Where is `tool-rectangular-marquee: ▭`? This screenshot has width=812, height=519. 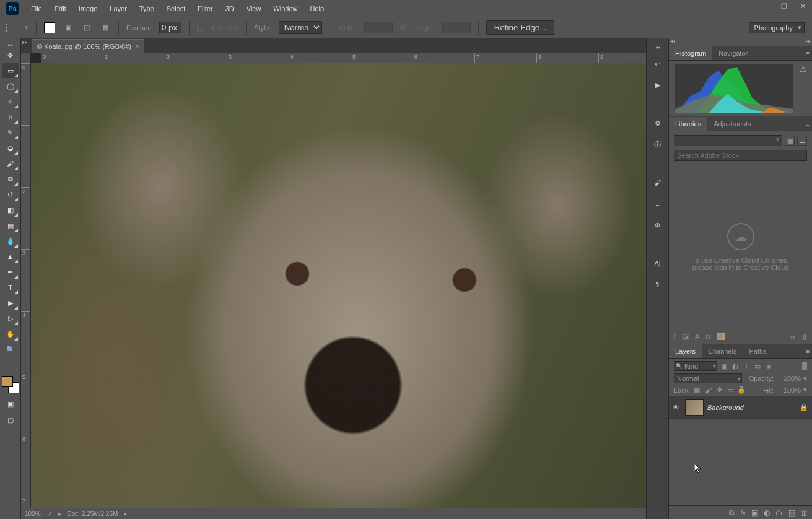 tool-rectangular-marquee: ▭ is located at coordinates (11, 71).